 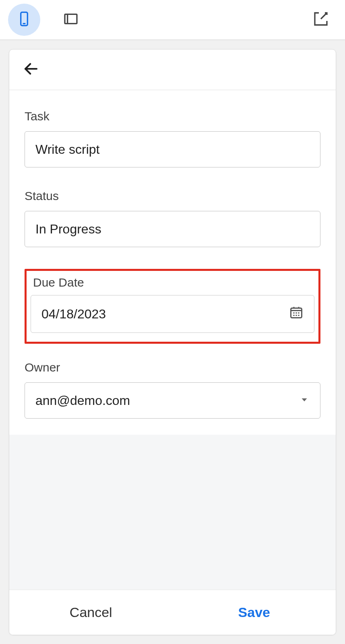 What do you see at coordinates (172, 306) in the screenshot?
I see `due-date-field-highlighted: Due Date 04/18/2023` at bounding box center [172, 306].